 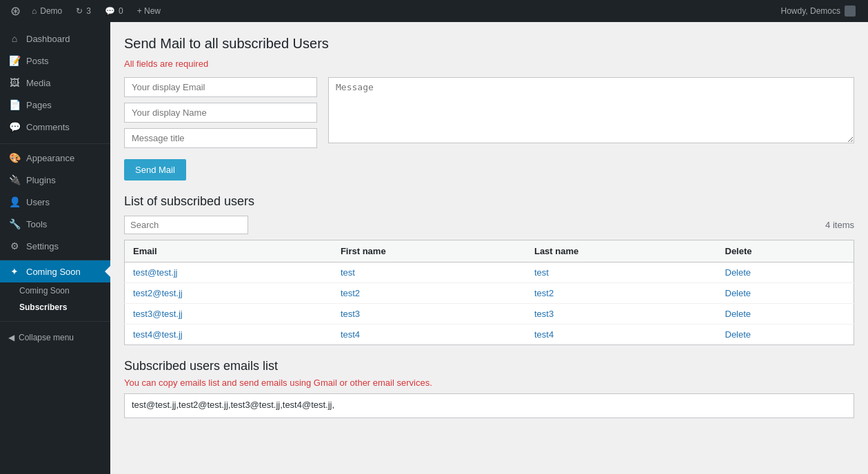 I want to click on message-textarea, so click(x=592, y=110).